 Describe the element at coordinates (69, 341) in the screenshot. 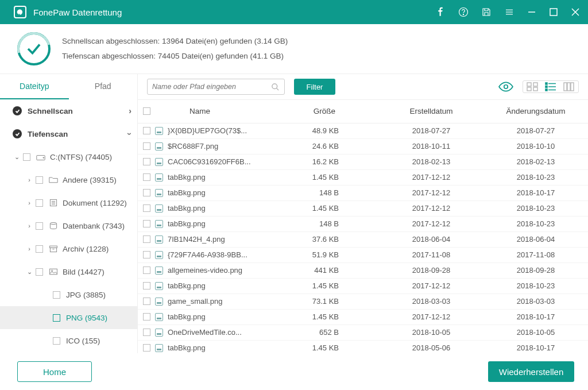

I see `tree-sub-ico: ICO (155)` at that location.